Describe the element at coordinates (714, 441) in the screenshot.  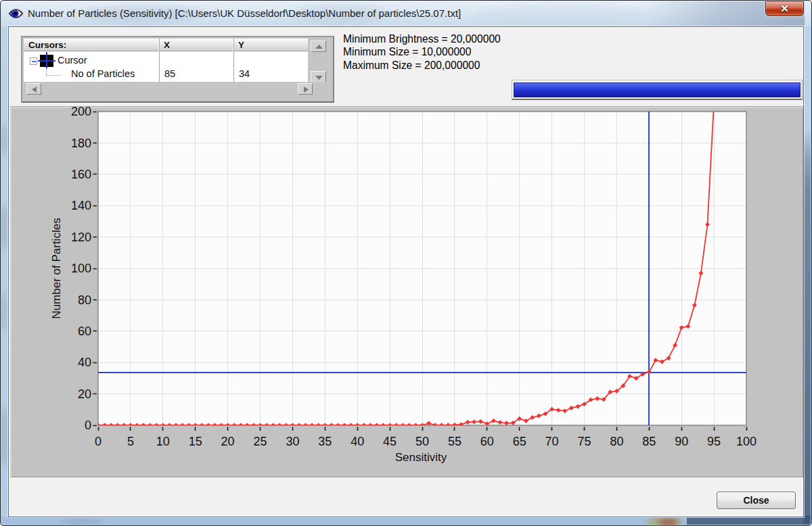
I see `svg-text: 95` at that location.